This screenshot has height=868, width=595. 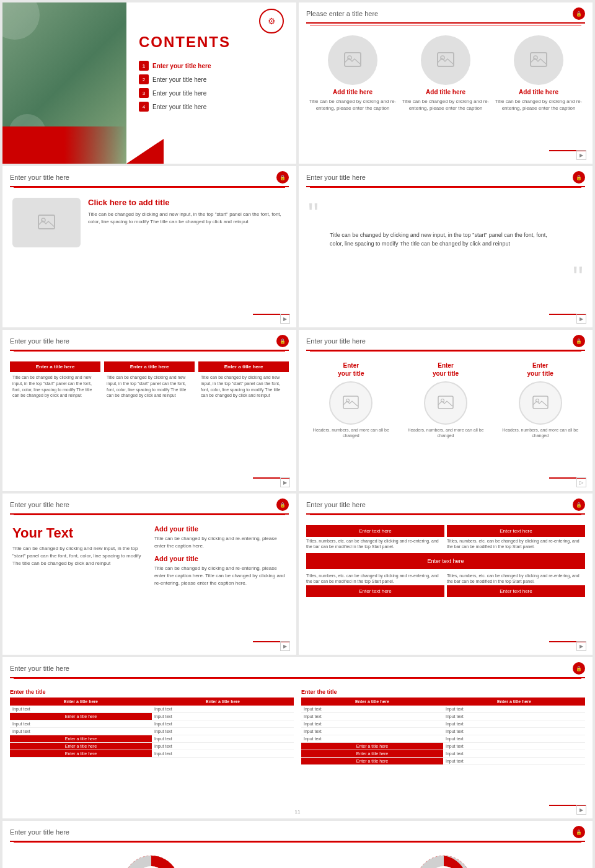 What do you see at coordinates (211, 66) in the screenshot?
I see `contents-item-1: 1 Enter your title here` at bounding box center [211, 66].